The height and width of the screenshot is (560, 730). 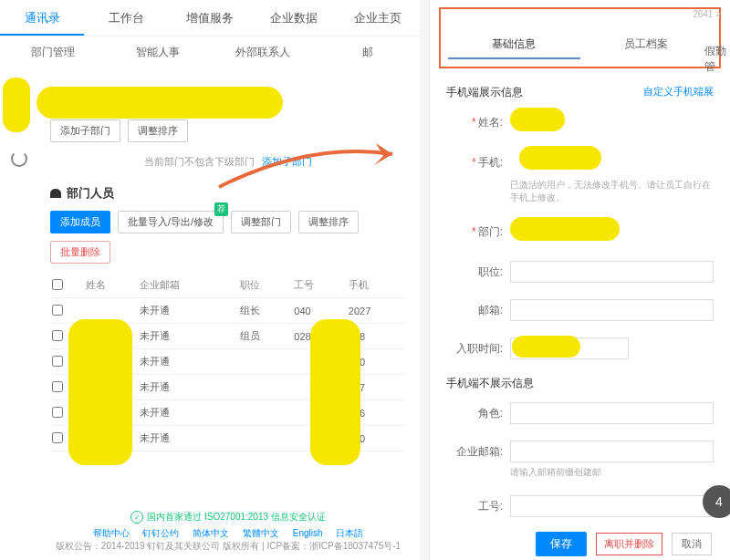 I want to click on refresh-icon, so click(x=19, y=159).